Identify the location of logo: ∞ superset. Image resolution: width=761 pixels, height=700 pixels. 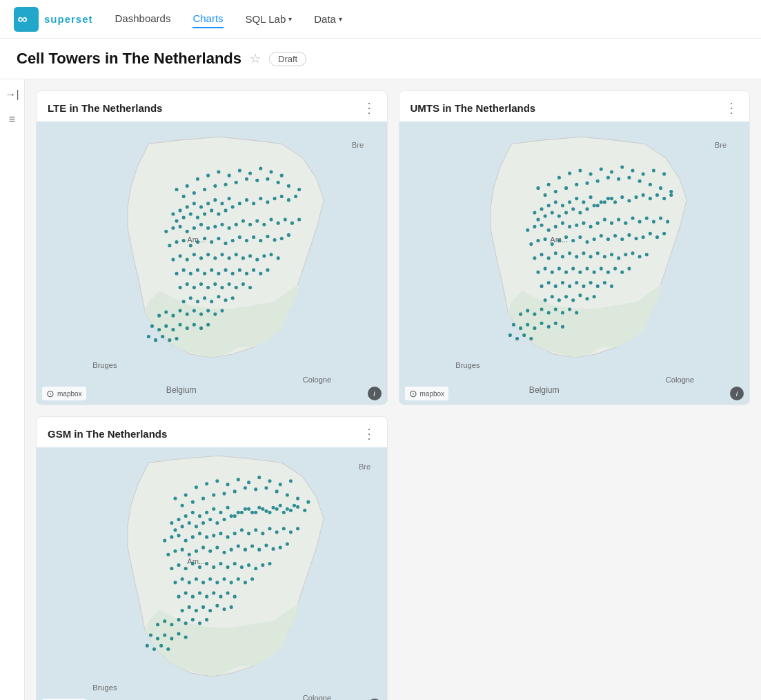
(54, 19).